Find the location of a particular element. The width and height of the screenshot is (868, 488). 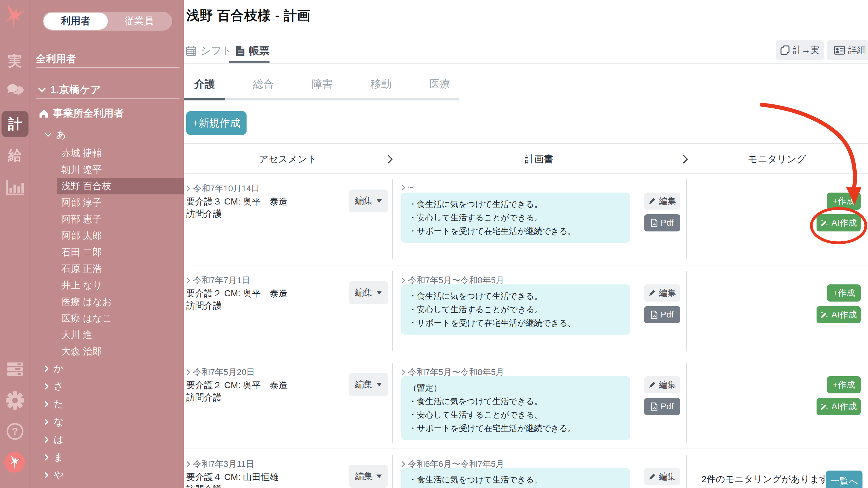

office-all-users: 事業所全利用者 is located at coordinates (81, 113).